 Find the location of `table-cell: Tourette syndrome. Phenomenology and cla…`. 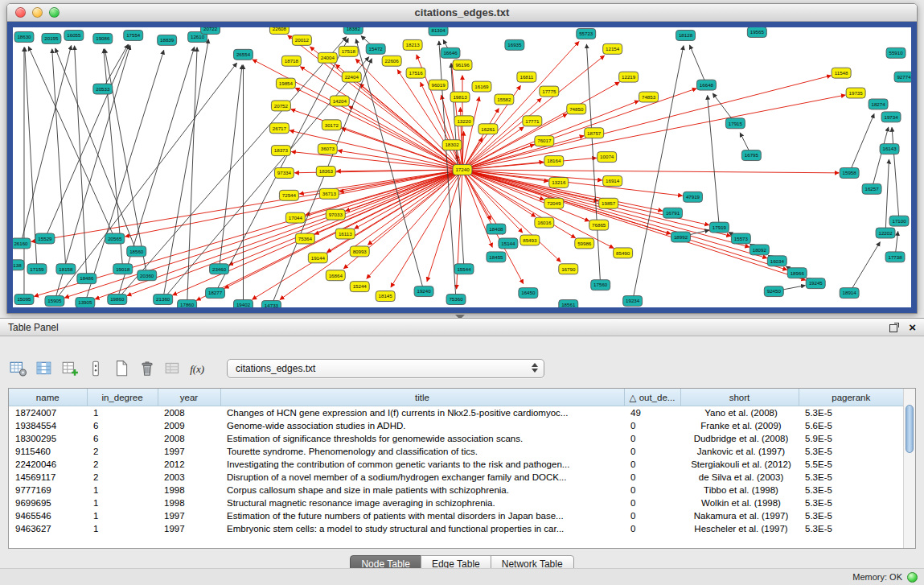

table-cell: Tourette syndrome. Phenomenology and cla… is located at coordinates (422, 451).